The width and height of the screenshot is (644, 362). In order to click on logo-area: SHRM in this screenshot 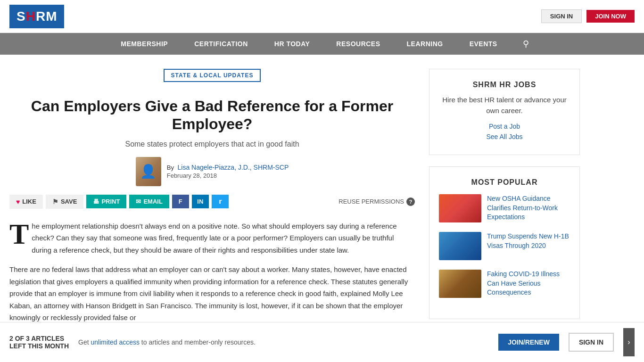, I will do `click(37, 16)`.